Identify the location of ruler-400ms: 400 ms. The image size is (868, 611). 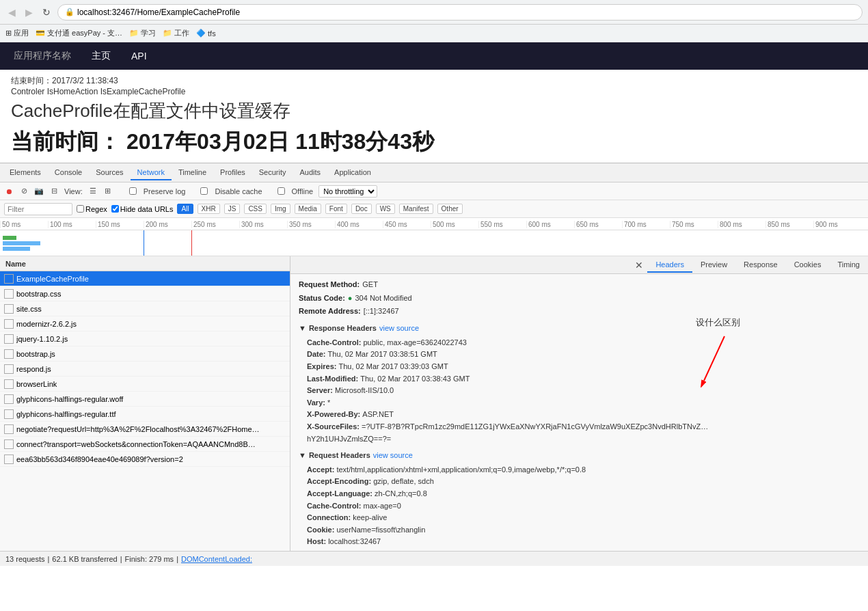
(359, 224).